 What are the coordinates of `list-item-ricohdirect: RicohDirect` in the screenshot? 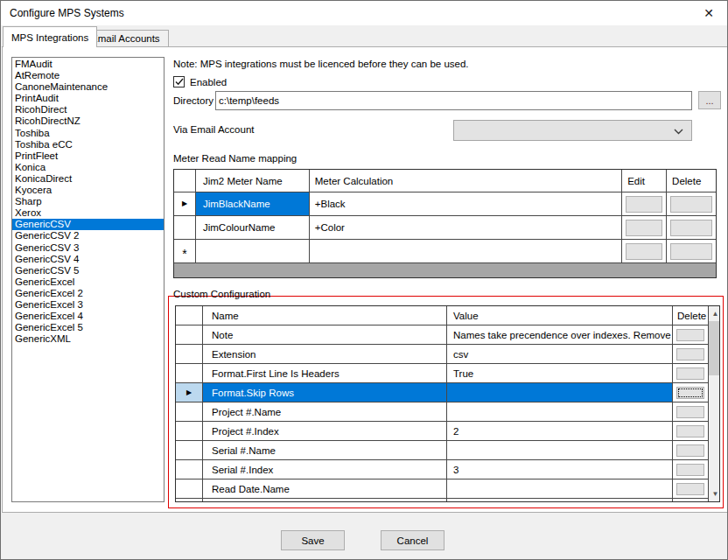 It's located at (88, 110).